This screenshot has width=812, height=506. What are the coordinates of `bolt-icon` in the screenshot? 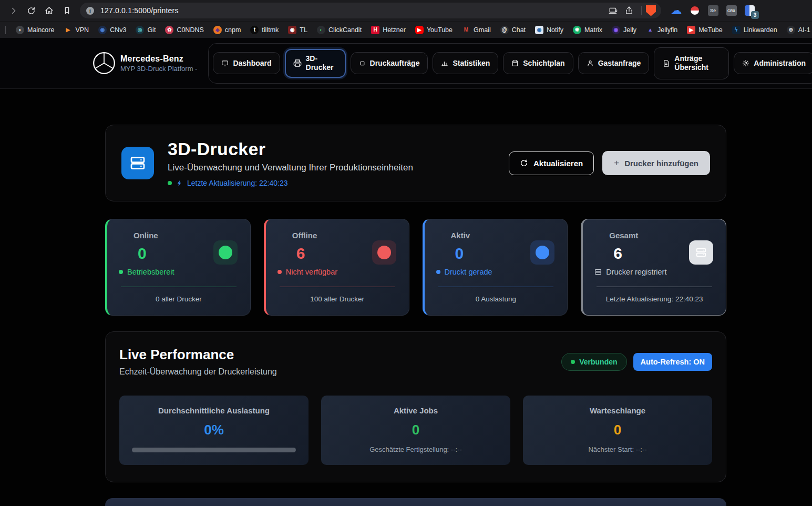 It's located at (180, 183).